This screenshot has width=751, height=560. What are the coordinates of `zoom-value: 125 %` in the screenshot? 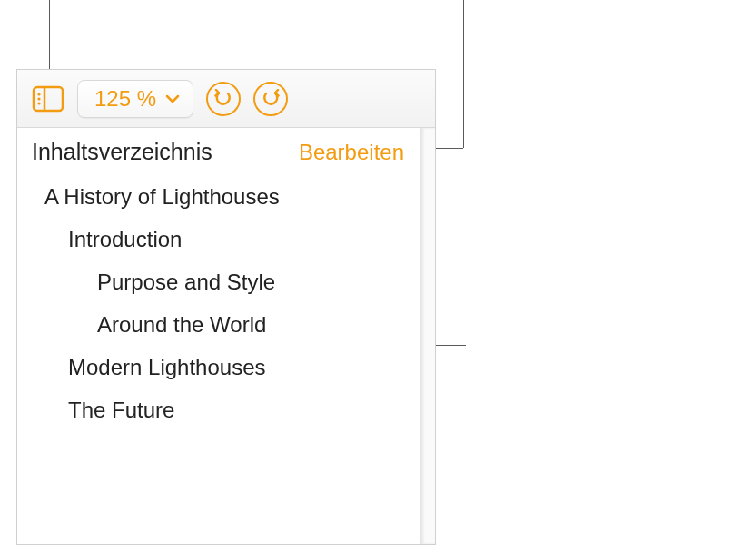 It's located at (125, 99).